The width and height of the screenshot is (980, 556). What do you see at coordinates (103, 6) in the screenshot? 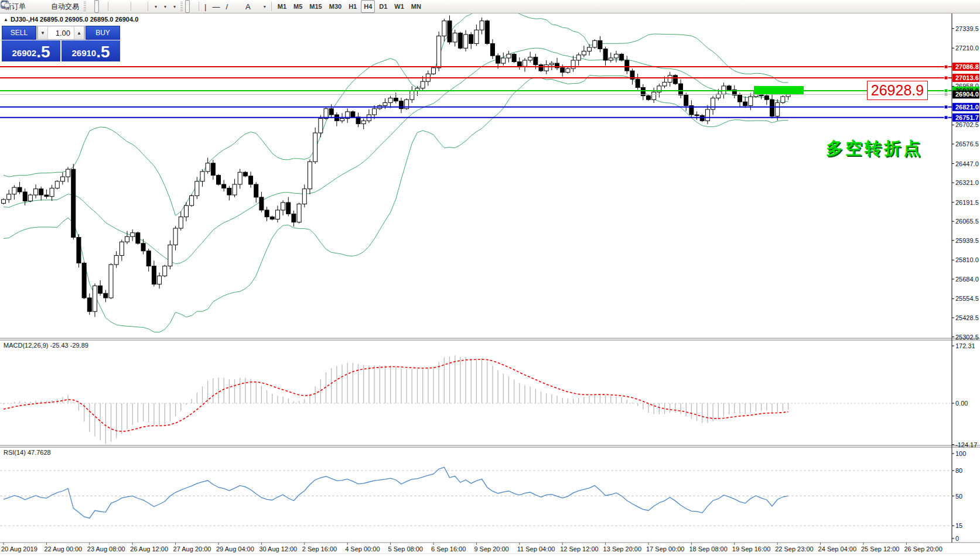
I see `line-chart-button` at bounding box center [103, 6].